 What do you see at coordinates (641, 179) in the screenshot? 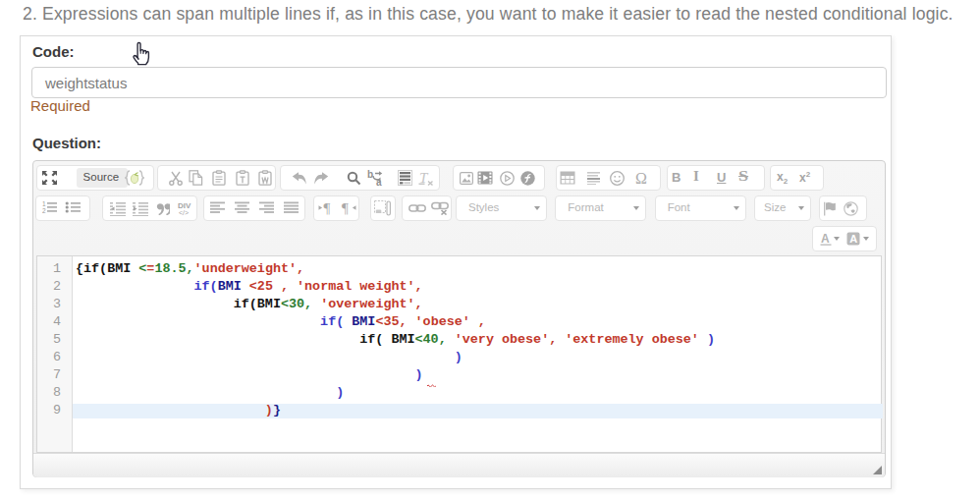
I see `svg-text: Ω` at bounding box center [641, 179].